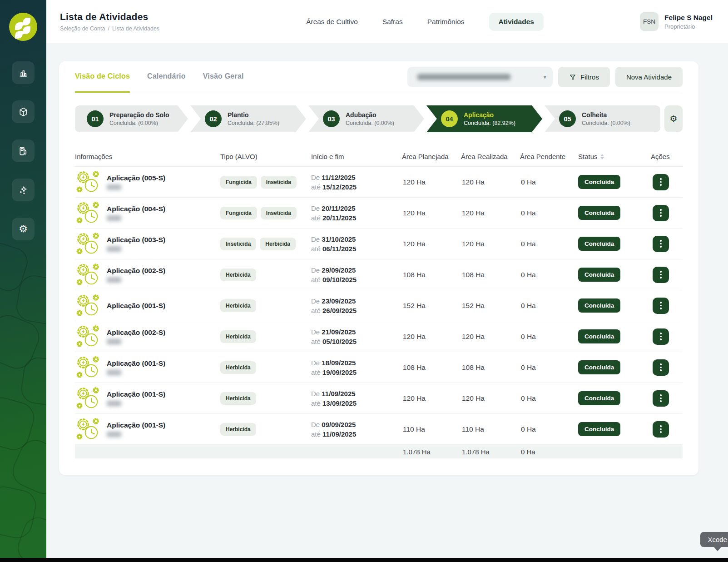 This screenshot has height=562, width=728. I want to click on avatar: FSN, so click(649, 22).